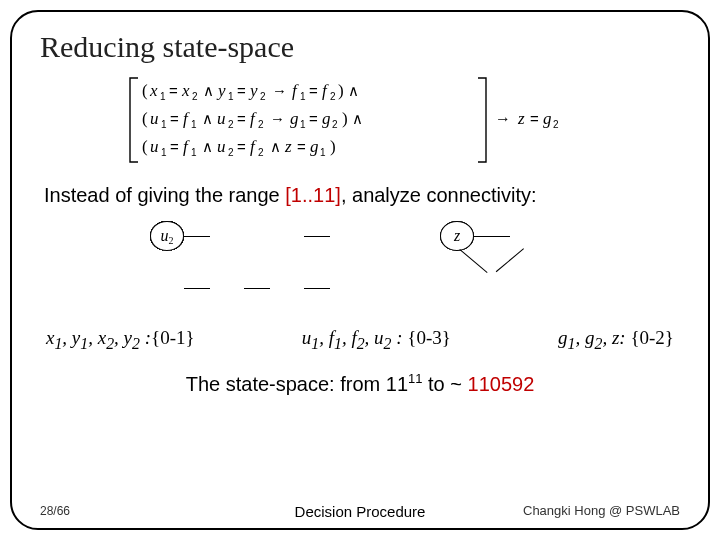 This screenshot has height=540, width=720. I want to click on formula-svg: ( x1 = x2 ∧ y1 = y2 → f1 = f2 ) ∧ ( u1 =…, so click(350, 120).